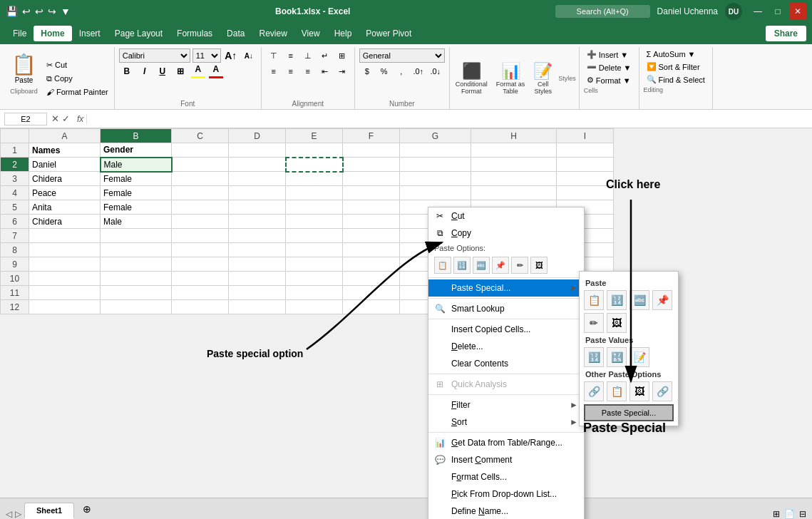 This screenshot has height=519, width=812. Describe the element at coordinates (257, 179) in the screenshot. I see `cell-3-D` at that location.